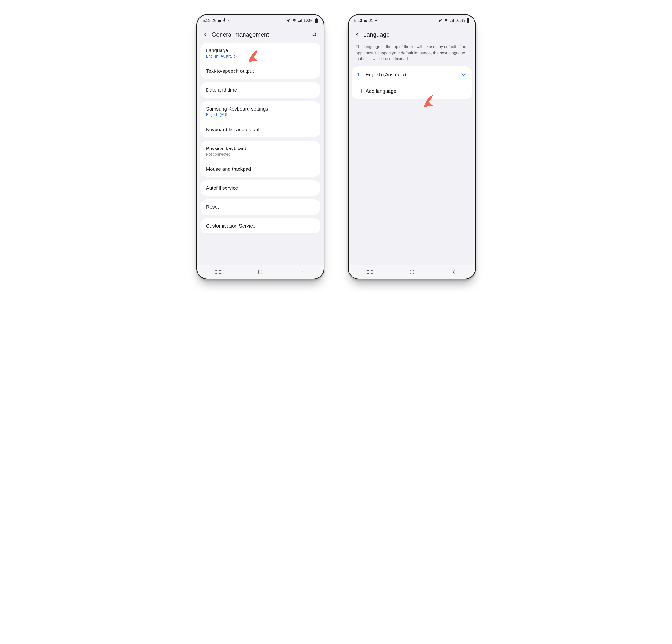  Describe the element at coordinates (412, 83) in the screenshot. I see `language-list-card: 1 English (Australia) Add language` at that location.